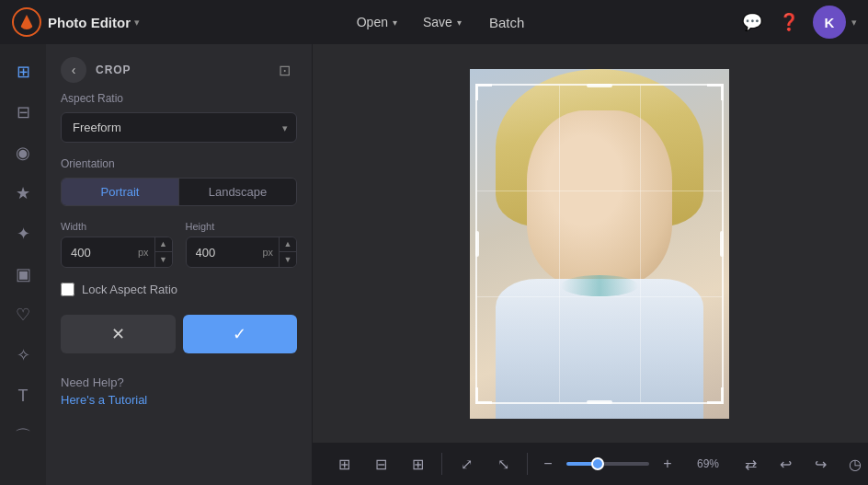 This screenshot has height=485, width=868. What do you see at coordinates (68, 289) in the screenshot?
I see `lock-aspect-ratio-checkbox` at bounding box center [68, 289].